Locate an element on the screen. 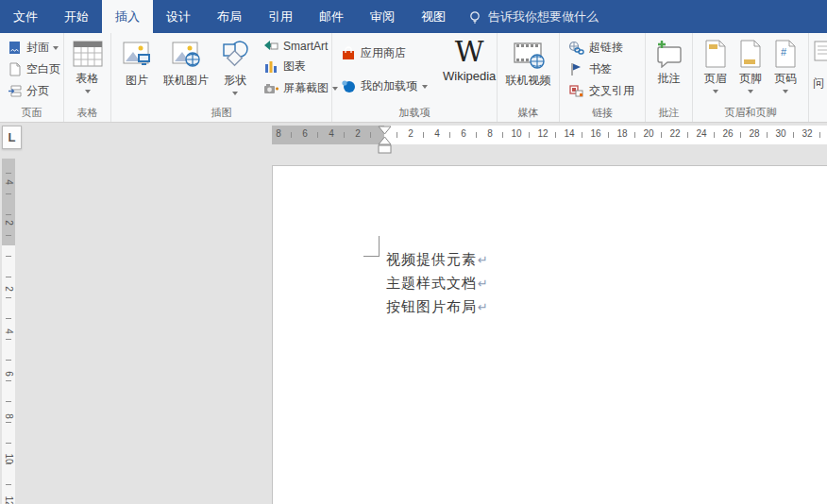 The height and width of the screenshot is (504, 827). my-addins-button: 我的加载项 is located at coordinates (384, 87).